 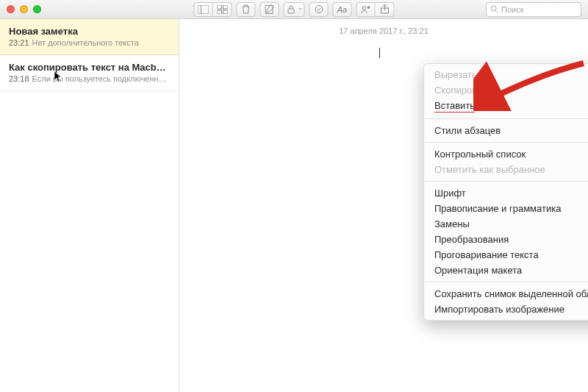 I want to click on menu-mark-selected: Отметить как выбранное⇧⌘U, so click(x=506, y=169).